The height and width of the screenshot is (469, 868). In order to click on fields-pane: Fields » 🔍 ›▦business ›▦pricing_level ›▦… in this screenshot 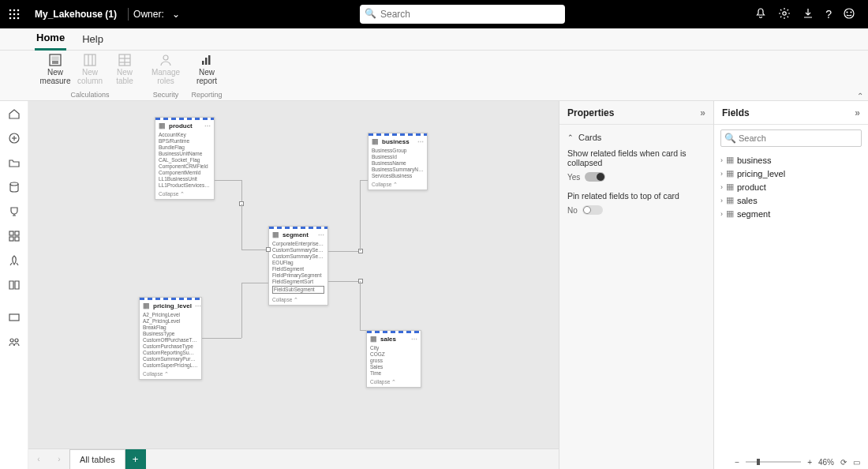, I will do `click(791, 285)`.